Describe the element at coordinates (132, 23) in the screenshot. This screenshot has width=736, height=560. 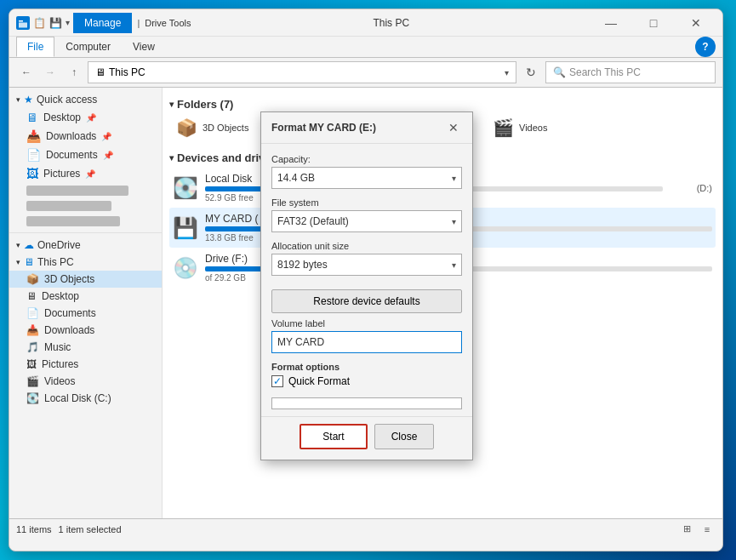
I see `ribbon-tab-group: Manage | Drive Tools` at that location.